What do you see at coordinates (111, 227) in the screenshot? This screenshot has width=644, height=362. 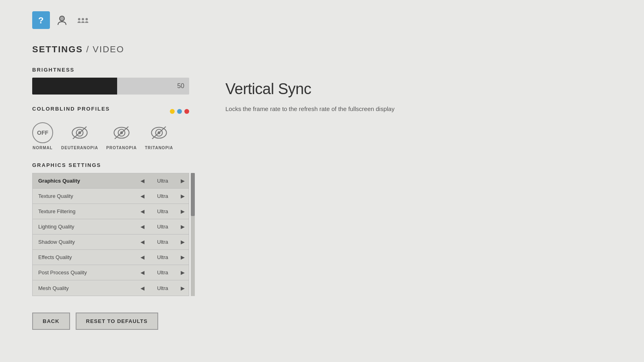 I see `row-lighting-quality: Lighting Quality ◀ Ultra ▶` at bounding box center [111, 227].